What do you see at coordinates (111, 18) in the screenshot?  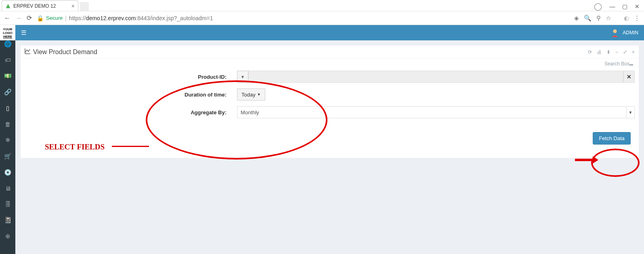 I see `url-host: demo12.erprev.com` at bounding box center [111, 18].